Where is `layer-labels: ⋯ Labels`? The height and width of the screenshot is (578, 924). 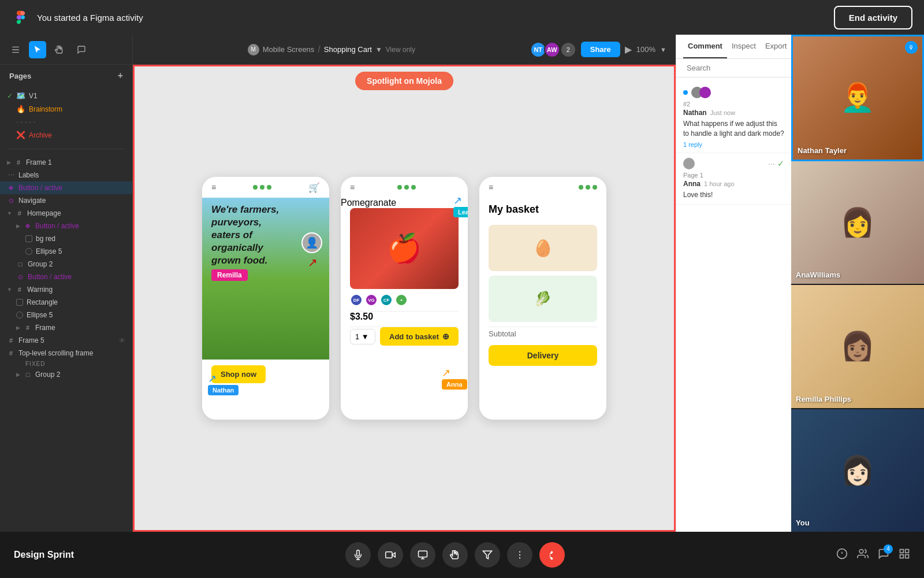 layer-labels: ⋯ Labels is located at coordinates (66, 175).